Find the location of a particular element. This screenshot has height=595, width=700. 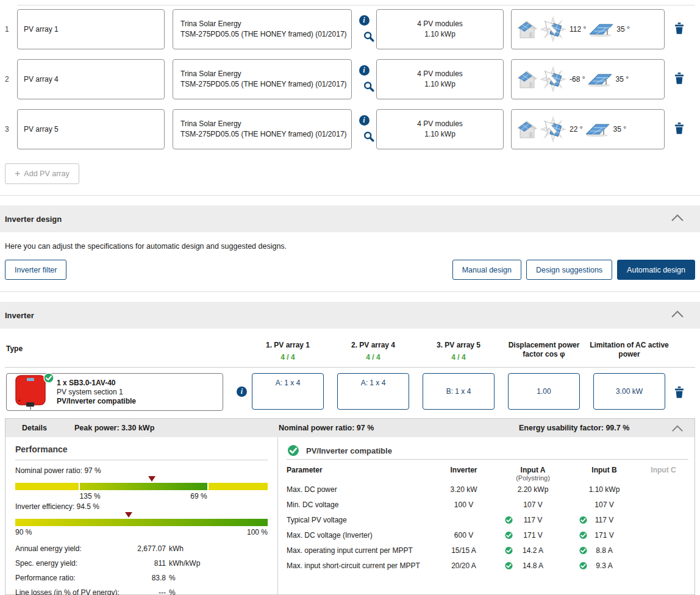

stat-row: Annual energy yield: 2,677.07 kWh is located at coordinates (141, 549).